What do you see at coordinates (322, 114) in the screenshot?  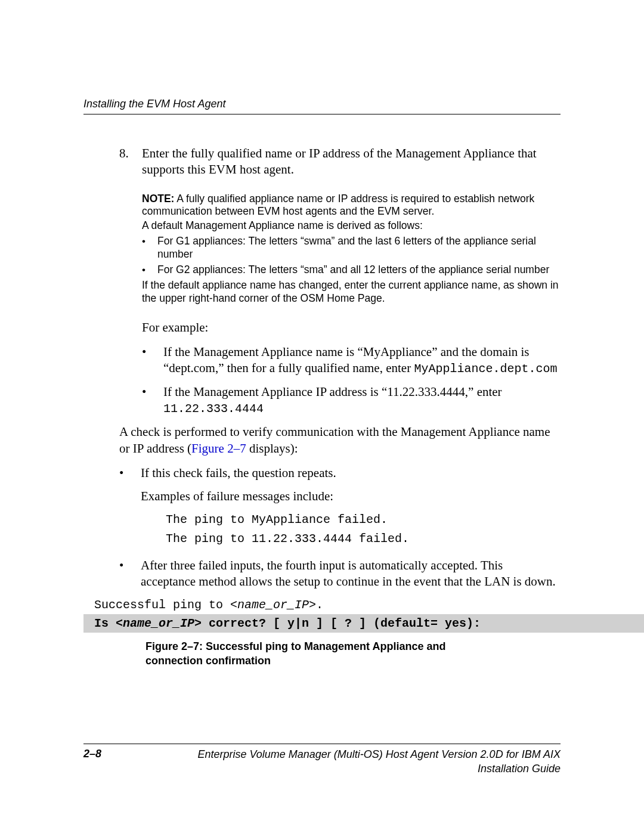 I see `header-rule` at bounding box center [322, 114].